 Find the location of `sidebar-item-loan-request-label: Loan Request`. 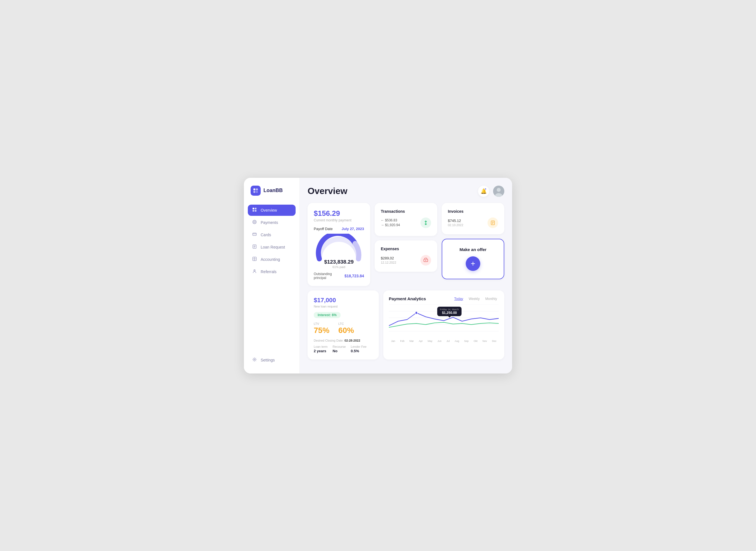

sidebar-item-loan-request-label: Loan Request is located at coordinates (273, 247).